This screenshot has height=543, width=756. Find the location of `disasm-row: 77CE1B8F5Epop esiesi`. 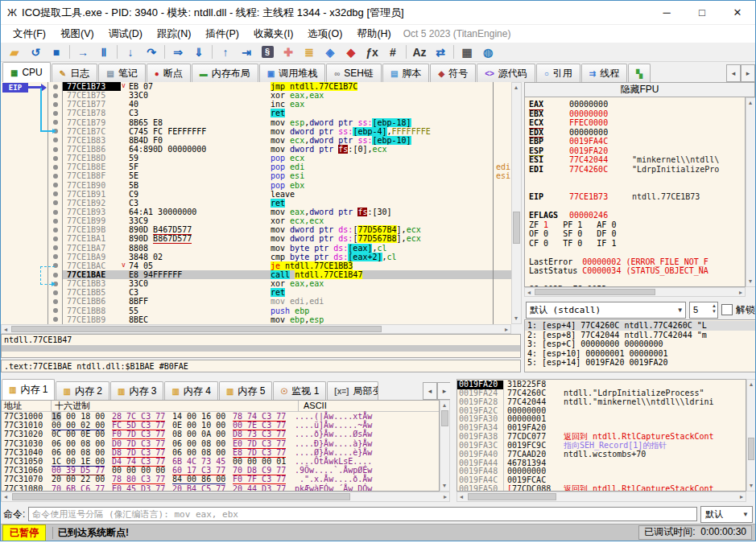

disasm-row: 77CE1B8F5Epop esiesi is located at coordinates (256, 175).